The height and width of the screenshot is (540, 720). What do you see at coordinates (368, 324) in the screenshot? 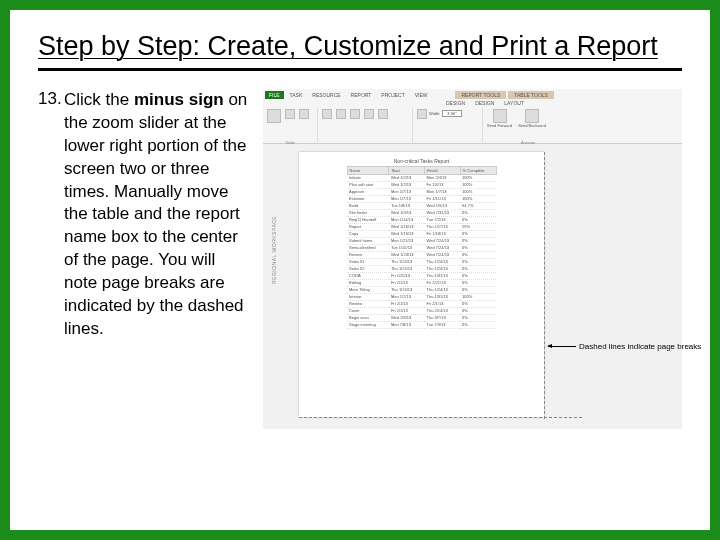
I see `table-cell: Stage inserting` at bounding box center [368, 324].